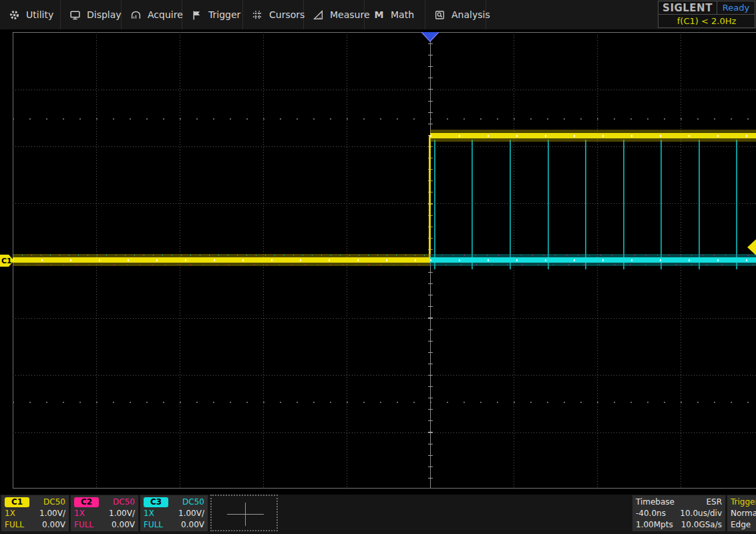 The width and height of the screenshot is (756, 534). Describe the element at coordinates (52, 513) in the screenshot. I see `c1-scale: 1.00V/` at that location.